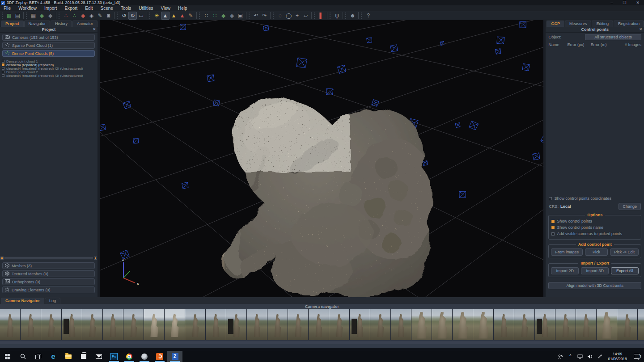 This screenshot has width=644, height=362. Describe the element at coordinates (612, 3) in the screenshot. I see `minimize-button: –` at that location.